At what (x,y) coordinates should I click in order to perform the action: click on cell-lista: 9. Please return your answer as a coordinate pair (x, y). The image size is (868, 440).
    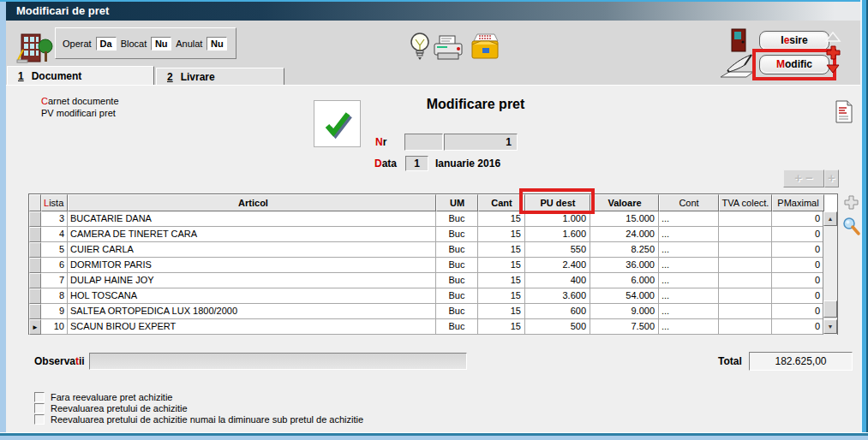
    Looking at the image, I should click on (55, 312).